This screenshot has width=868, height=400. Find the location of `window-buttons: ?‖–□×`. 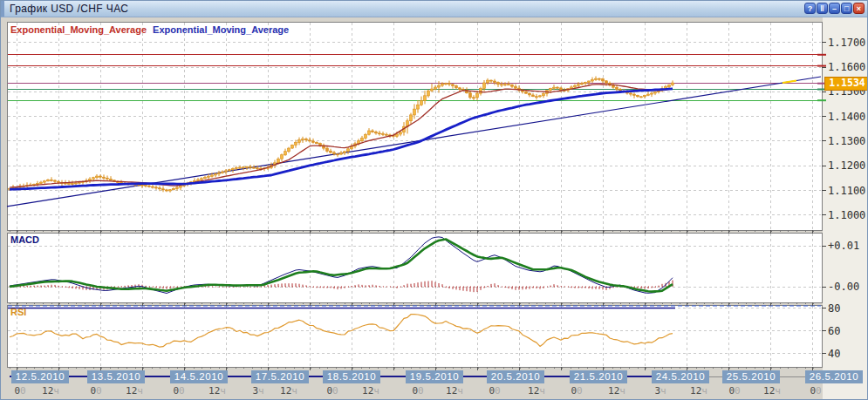

window-buttons: ?‖–□× is located at coordinates (834, 10).